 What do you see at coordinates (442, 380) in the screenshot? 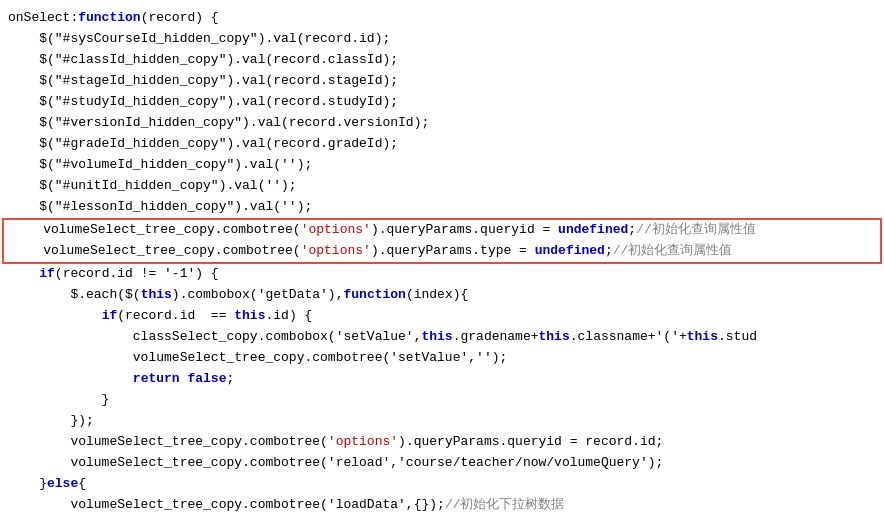
I see `code-line: return false;` at bounding box center [442, 380].